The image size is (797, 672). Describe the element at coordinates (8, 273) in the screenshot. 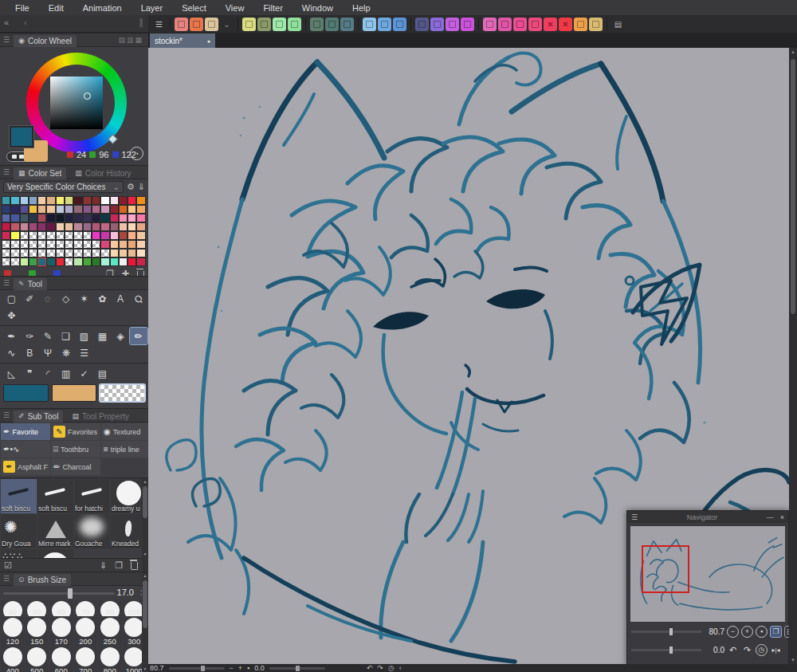

I see `red-swatch-chip` at that location.